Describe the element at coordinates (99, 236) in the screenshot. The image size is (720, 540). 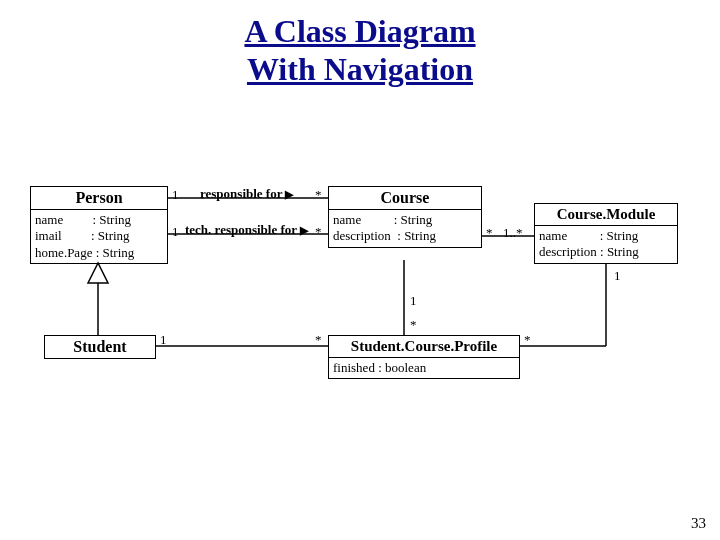
I see `class-person-attrs: name : String imail : String home.Page :…` at that location.